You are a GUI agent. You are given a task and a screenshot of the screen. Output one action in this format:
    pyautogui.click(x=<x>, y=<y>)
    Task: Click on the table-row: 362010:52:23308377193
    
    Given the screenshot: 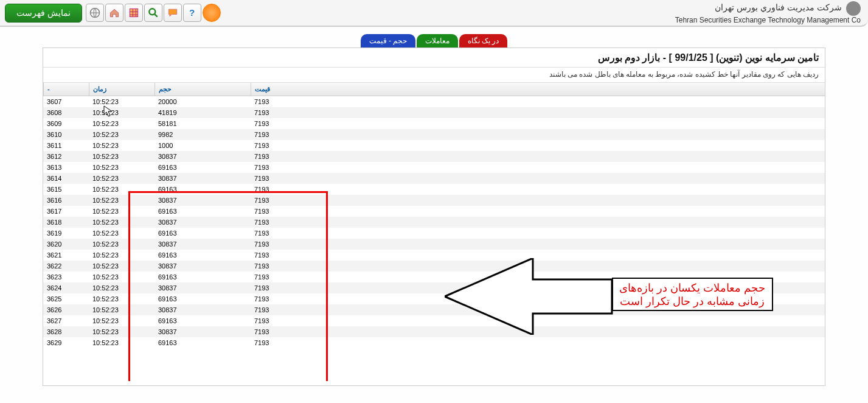 What is the action you would take?
    pyautogui.click(x=434, y=244)
    